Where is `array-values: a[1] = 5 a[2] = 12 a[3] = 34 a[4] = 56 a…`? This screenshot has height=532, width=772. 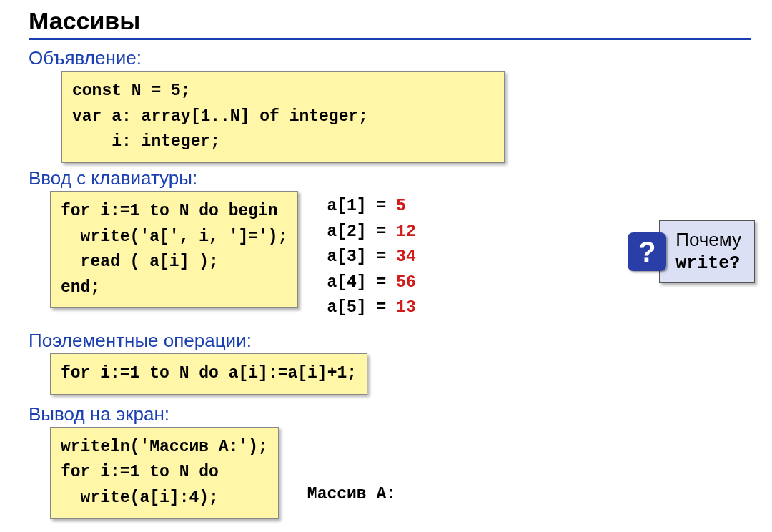 array-values: a[1] = 5 a[2] = 12 a[3] = 34 a[4] = 56 a… is located at coordinates (371, 257).